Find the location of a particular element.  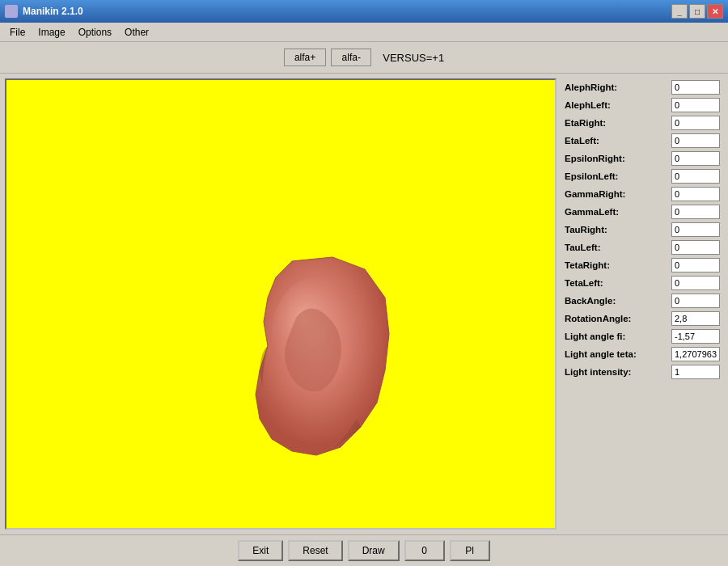

param-label-eta-left: EtaLeft: is located at coordinates (582, 141).